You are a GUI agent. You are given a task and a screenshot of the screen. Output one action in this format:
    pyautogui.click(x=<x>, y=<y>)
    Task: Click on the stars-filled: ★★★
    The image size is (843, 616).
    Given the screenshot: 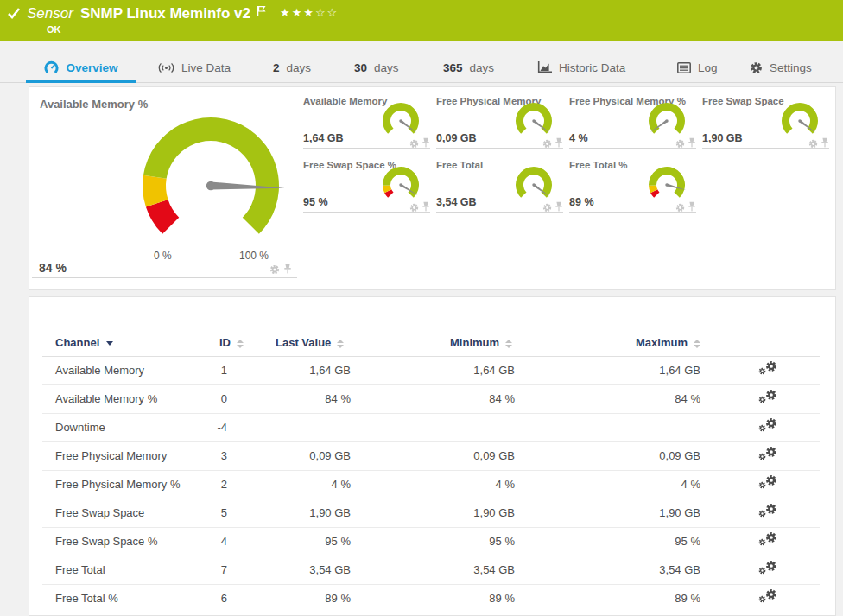 What is the action you would take?
    pyautogui.click(x=297, y=12)
    